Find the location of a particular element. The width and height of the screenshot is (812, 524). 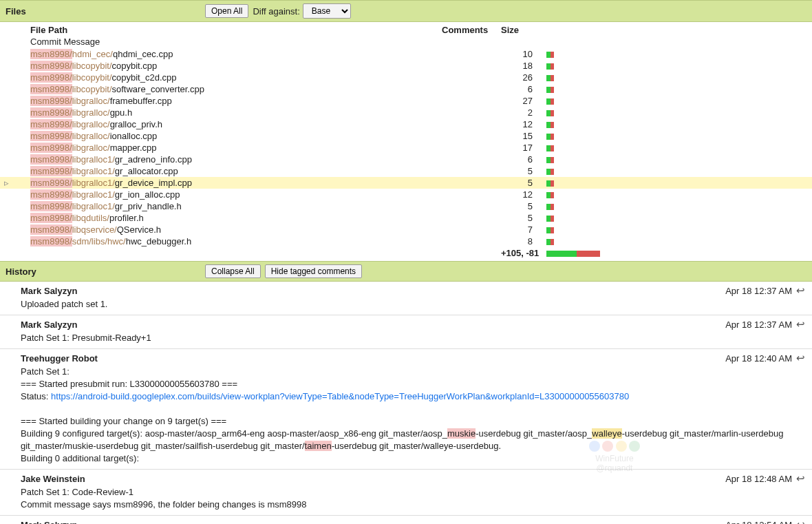

file-row: msm8998/sdm/libs/hwc/hwc_debugger.h8 is located at coordinates (406, 241).